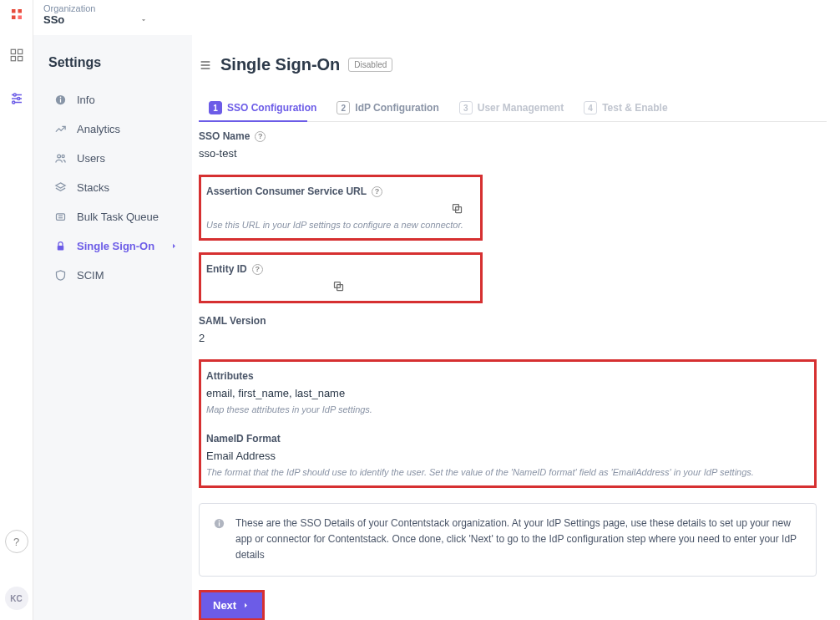  Describe the element at coordinates (338, 225) in the screenshot. I see `acs-hint: Use this URL in your IdP settings to con…` at that location.